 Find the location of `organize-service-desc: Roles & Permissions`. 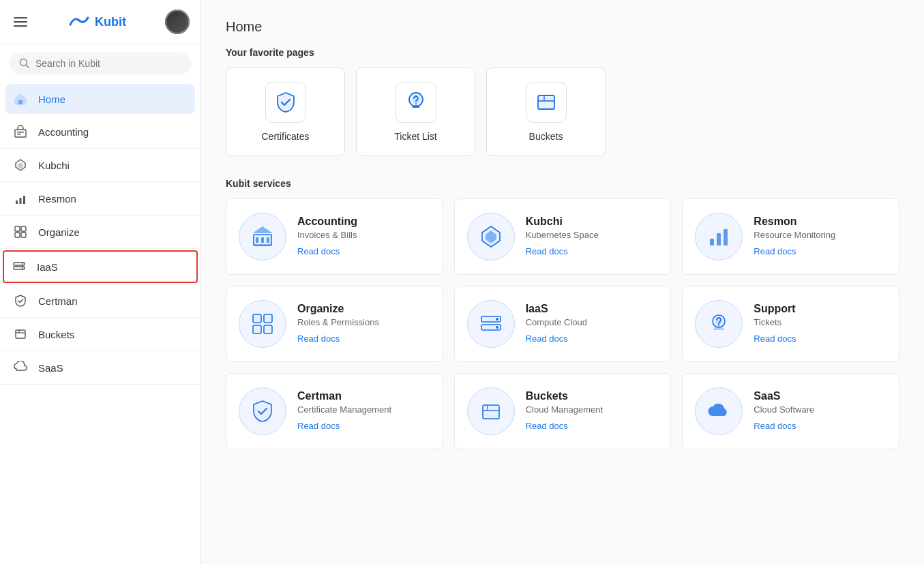

organize-service-desc: Roles & Permissions is located at coordinates (338, 322).